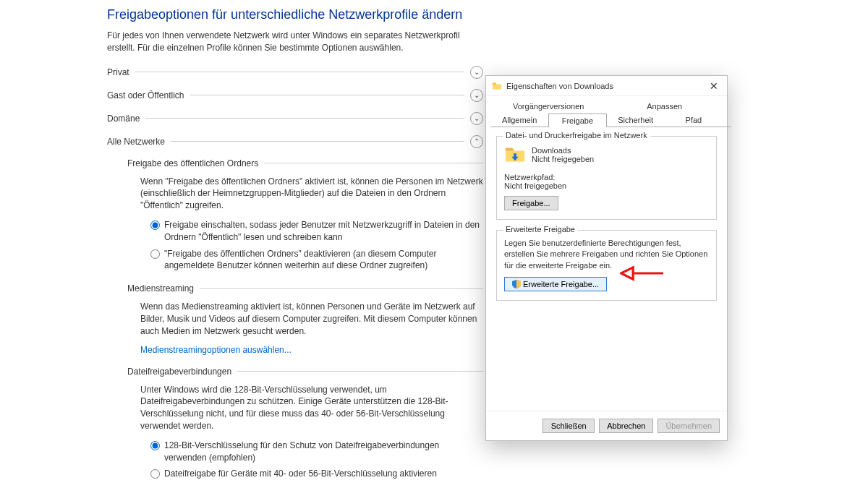  I want to click on group-advanced-sharing: Erweiterte Freigabe Legen Sie benutzerde…, so click(606, 265).